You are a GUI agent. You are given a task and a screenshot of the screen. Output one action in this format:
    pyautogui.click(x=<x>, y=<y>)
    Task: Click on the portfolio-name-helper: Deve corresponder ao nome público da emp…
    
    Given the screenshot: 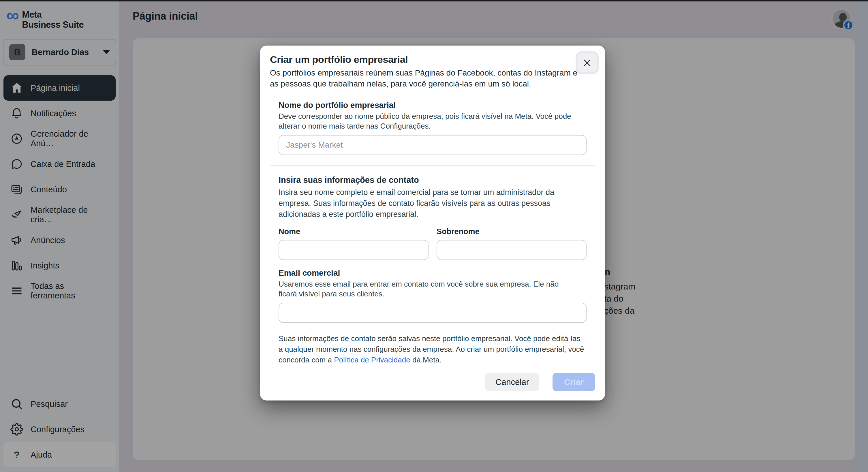 What is the action you would take?
    pyautogui.click(x=427, y=121)
    